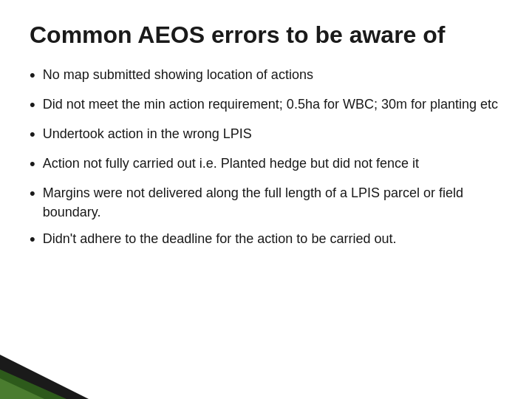 This screenshot has width=532, height=399. Describe the element at coordinates (266, 240) in the screenshot. I see `list-item: • Didn't adhere to the deadline for the …` at that location.